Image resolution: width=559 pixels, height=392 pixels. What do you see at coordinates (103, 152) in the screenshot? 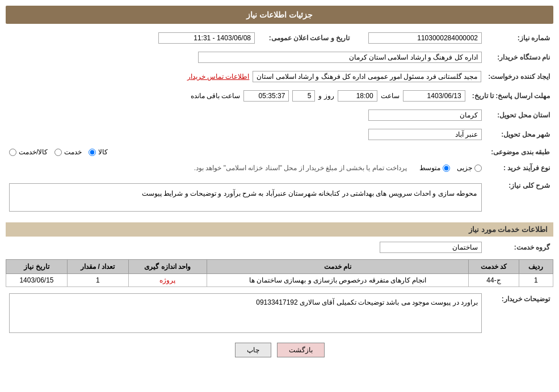
I see `radio-kala-label: کالا` at bounding box center [103, 152].